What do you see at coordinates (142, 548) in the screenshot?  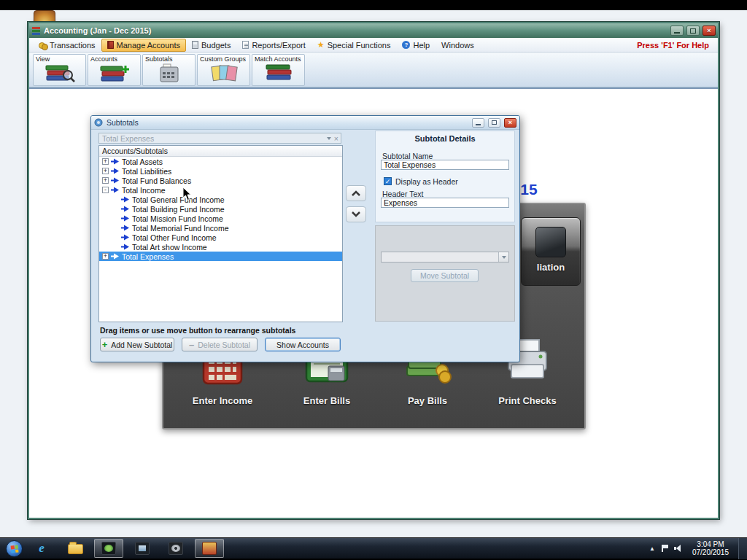 I see `photo-app-icon` at bounding box center [142, 548].